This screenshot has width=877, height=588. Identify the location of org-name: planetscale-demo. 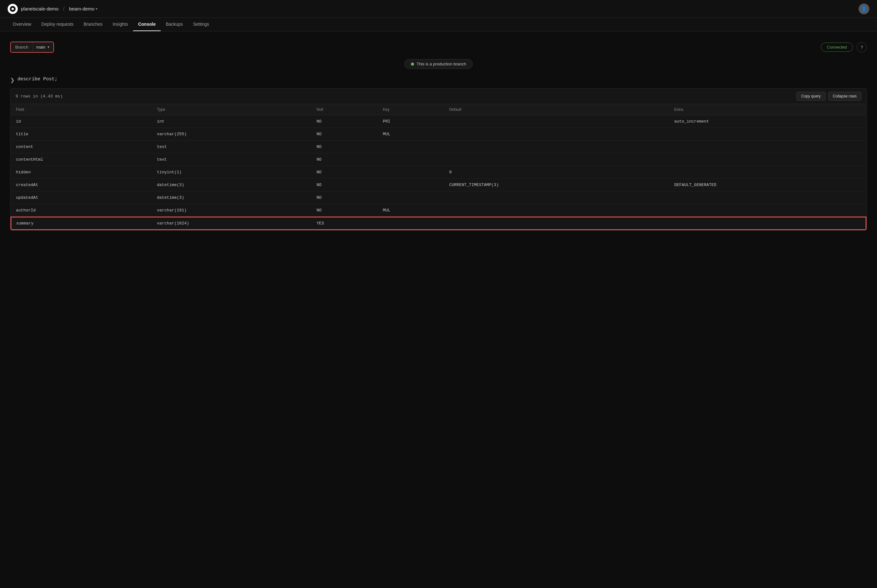
(40, 9).